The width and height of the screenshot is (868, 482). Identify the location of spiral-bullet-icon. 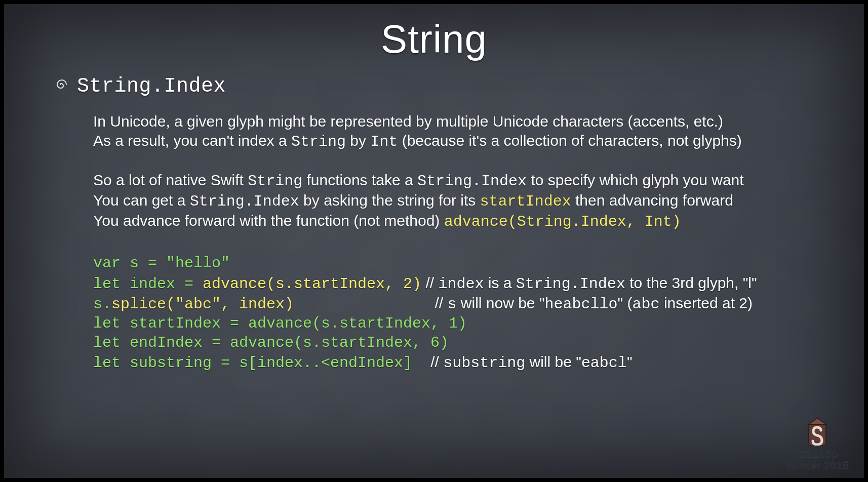
(66, 85).